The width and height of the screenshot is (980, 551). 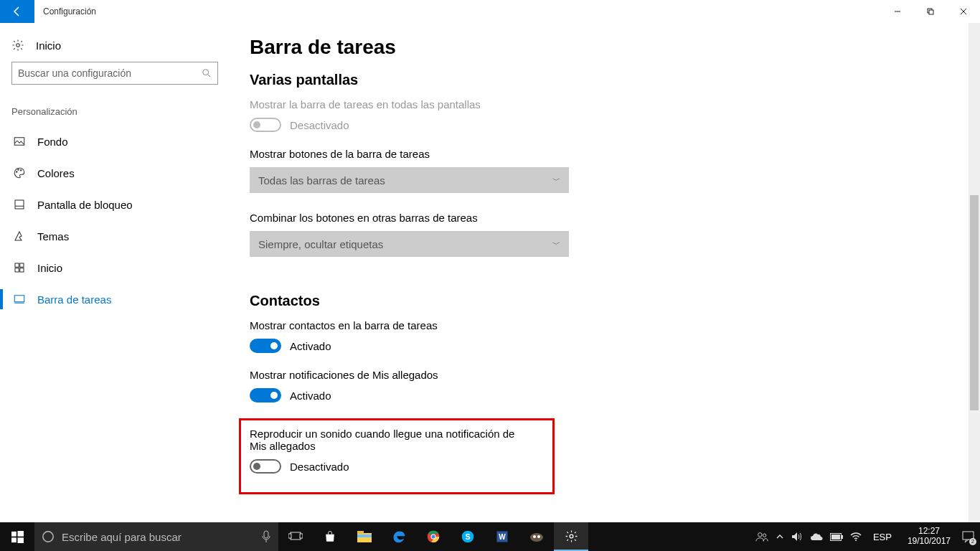 What do you see at coordinates (571, 537) in the screenshot?
I see `taskbar-app-settings` at bounding box center [571, 537].